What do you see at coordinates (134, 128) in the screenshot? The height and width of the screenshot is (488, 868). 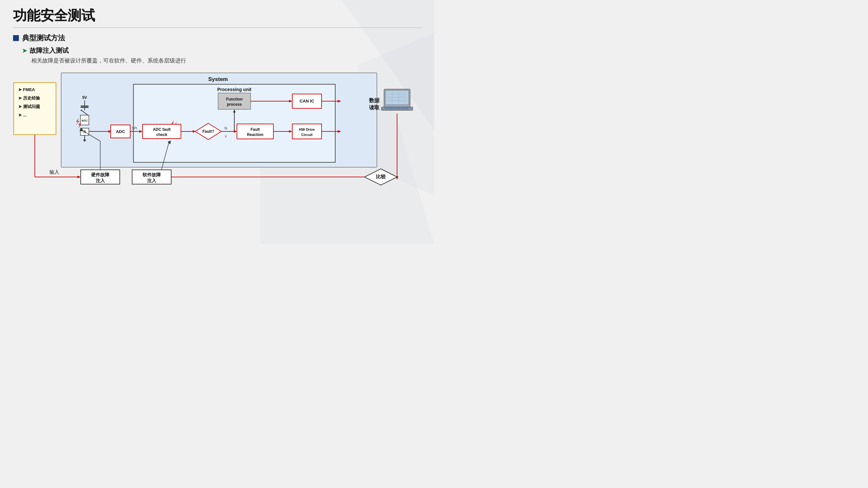 I see `svg-text: SPI` at bounding box center [134, 128].